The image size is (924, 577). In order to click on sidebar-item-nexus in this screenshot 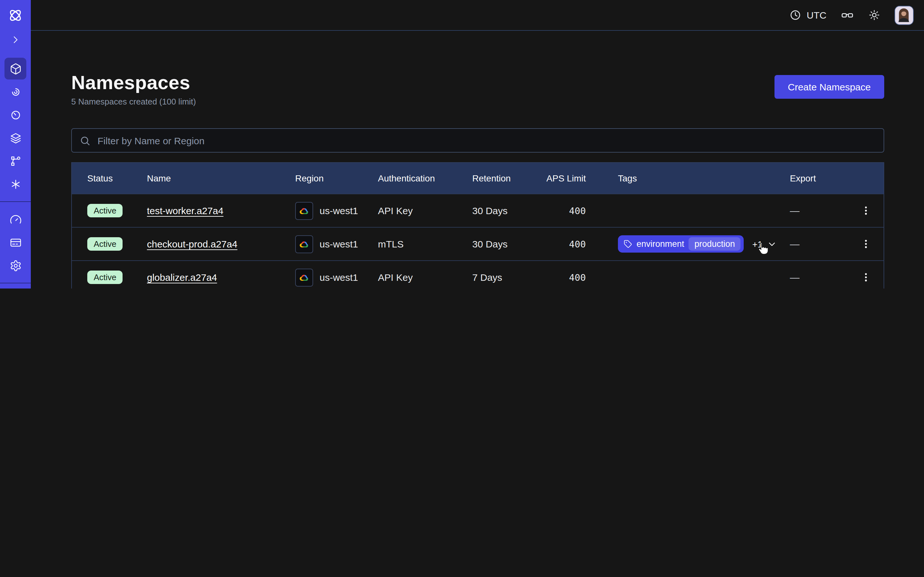, I will do `click(15, 184)`.